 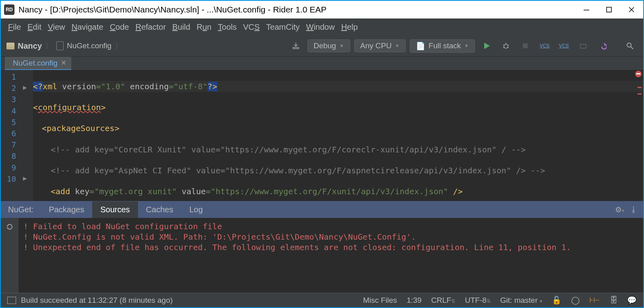 I want to click on fold-gutter: ▶ ▶, so click(x=26, y=136).